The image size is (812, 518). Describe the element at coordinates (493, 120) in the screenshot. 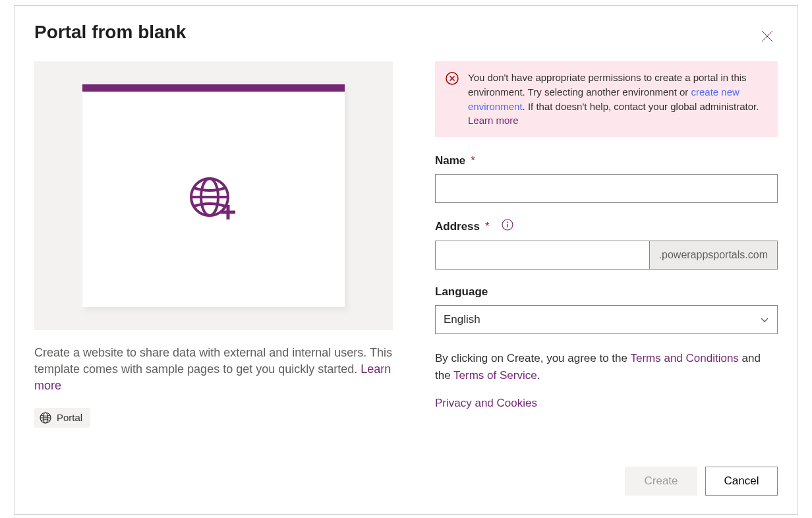

I see `error-learn-more-link: Learn more` at that location.